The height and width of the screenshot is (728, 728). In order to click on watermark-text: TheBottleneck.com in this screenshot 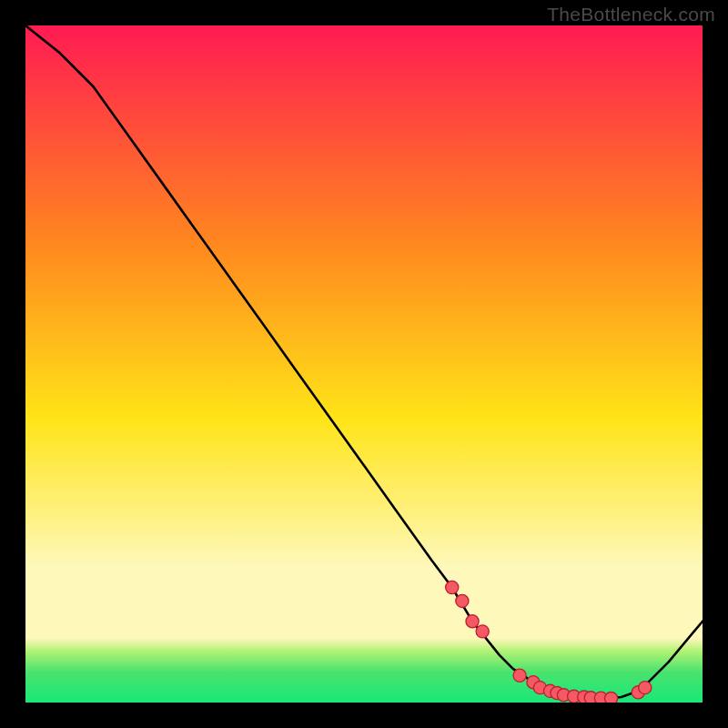, I will do `click(632, 15)`.